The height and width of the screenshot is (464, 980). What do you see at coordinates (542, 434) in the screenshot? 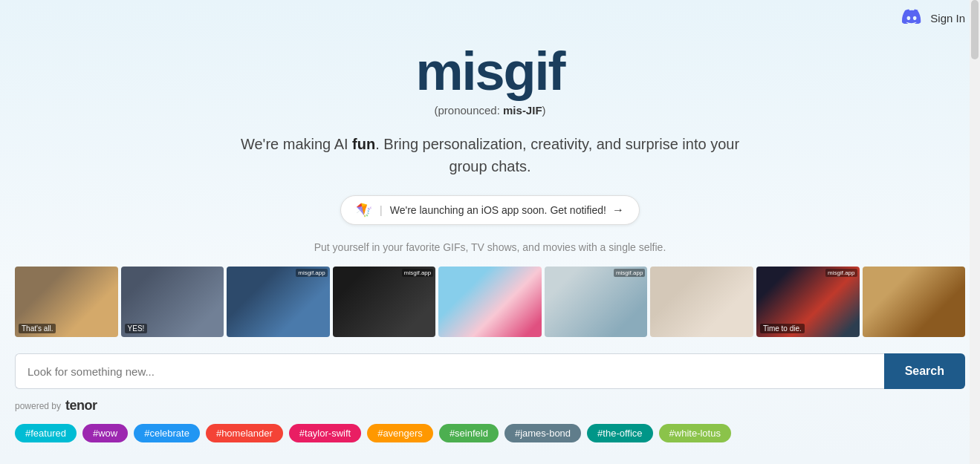
I see `tag-james-bond: #james-bond` at bounding box center [542, 434].